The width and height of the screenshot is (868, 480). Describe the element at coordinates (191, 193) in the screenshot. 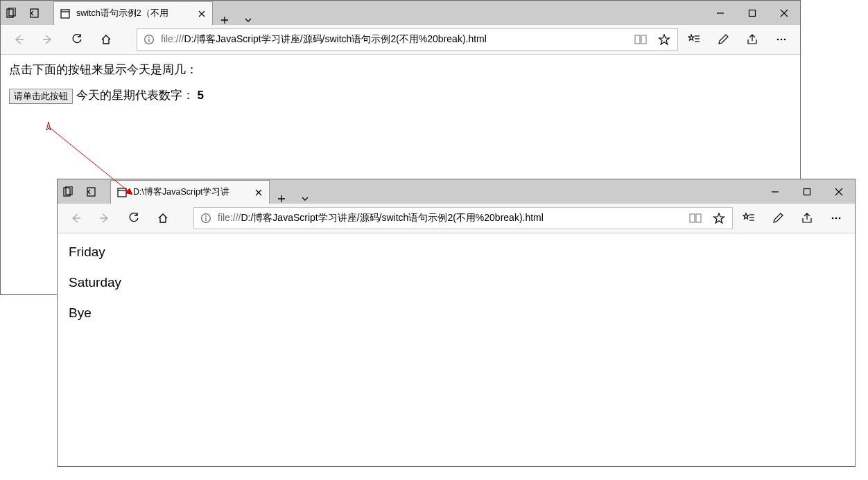

I see `tab-title: D:\博客JavaScript学习讲` at that location.